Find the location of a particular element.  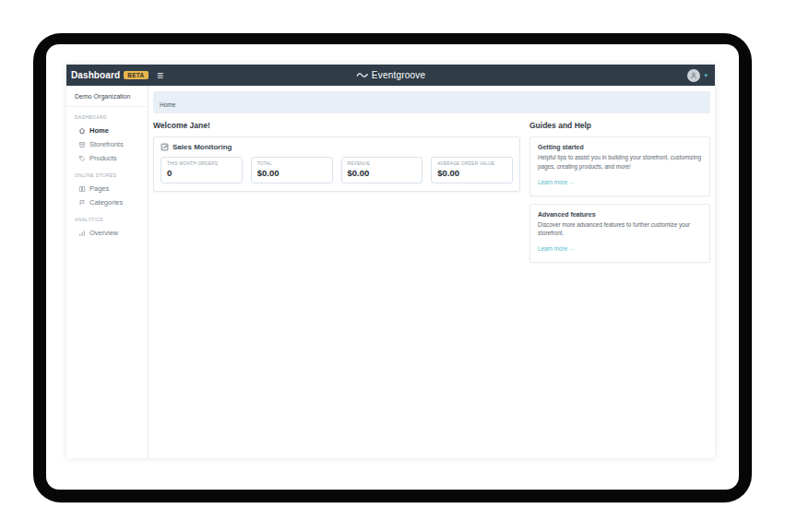

guides-column: Guides and Help Getting started Helpful … is located at coordinates (620, 195).